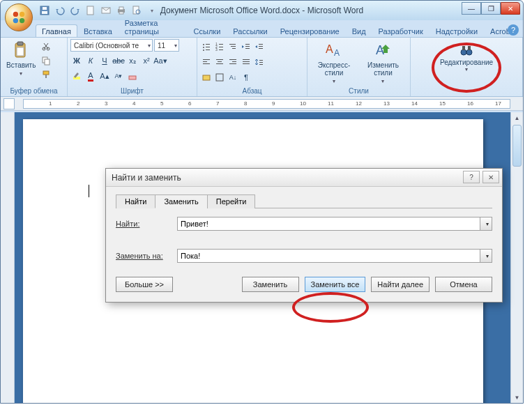 This screenshot has width=532, height=405. What do you see at coordinates (259, 62) in the screenshot?
I see `line-spacing-icon` at bounding box center [259, 62].